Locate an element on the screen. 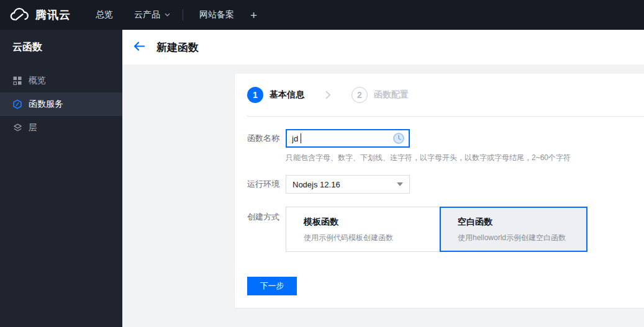 The image size is (644, 327). next-step-button: 下一步 is located at coordinates (272, 286).